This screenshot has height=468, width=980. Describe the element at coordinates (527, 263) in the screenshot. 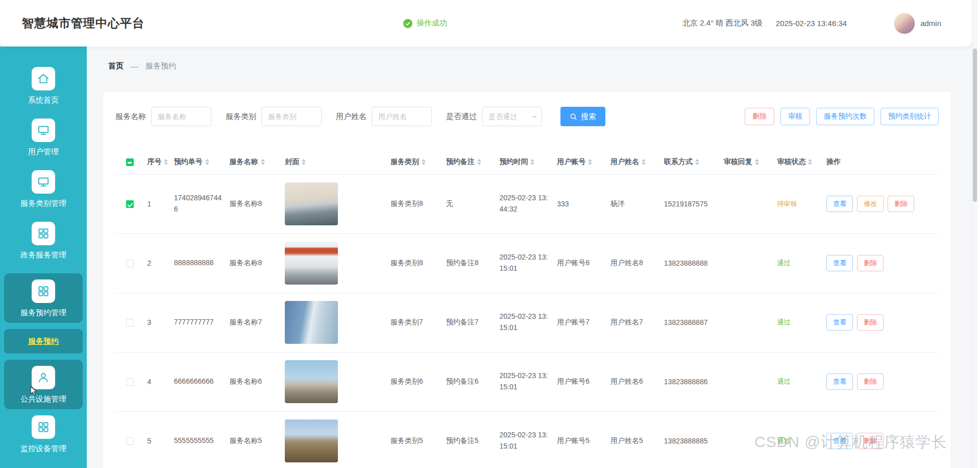

I see `table-row: 28888888888服务名称8服务类别8预约备注82025-02-23 13:…` at that location.